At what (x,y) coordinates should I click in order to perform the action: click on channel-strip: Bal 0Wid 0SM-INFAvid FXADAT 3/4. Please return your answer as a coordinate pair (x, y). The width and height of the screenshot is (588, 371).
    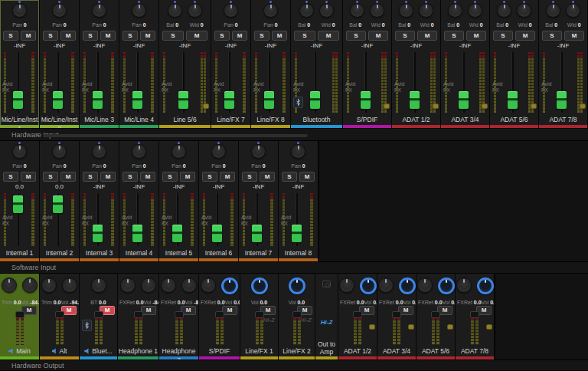
    Looking at the image, I should click on (466, 64).